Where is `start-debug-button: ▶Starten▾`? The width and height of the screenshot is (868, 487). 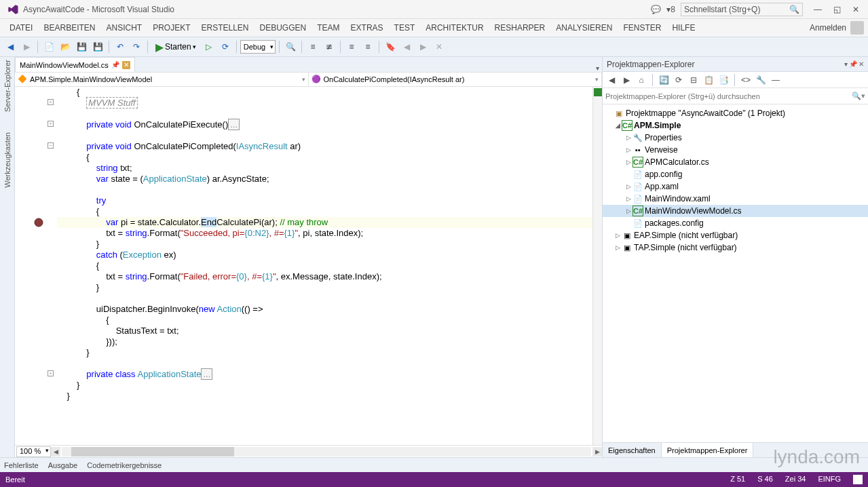
start-debug-button: ▶Starten▾ is located at coordinates (176, 47).